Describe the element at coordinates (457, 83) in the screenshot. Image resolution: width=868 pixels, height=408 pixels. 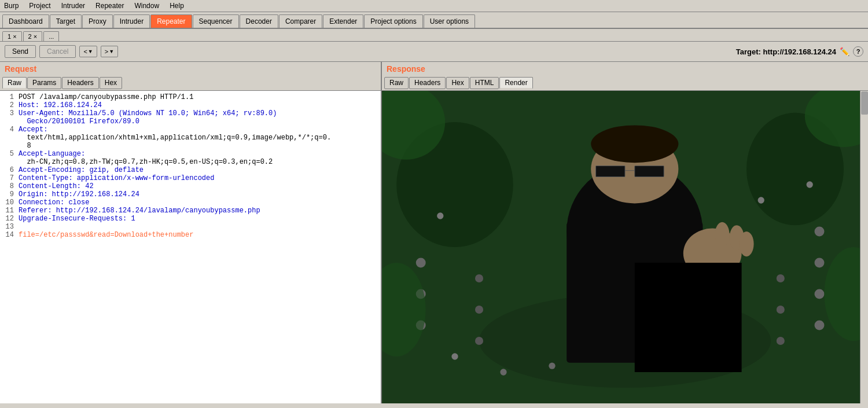
I see `response-tab-hex: Hex` at that location.